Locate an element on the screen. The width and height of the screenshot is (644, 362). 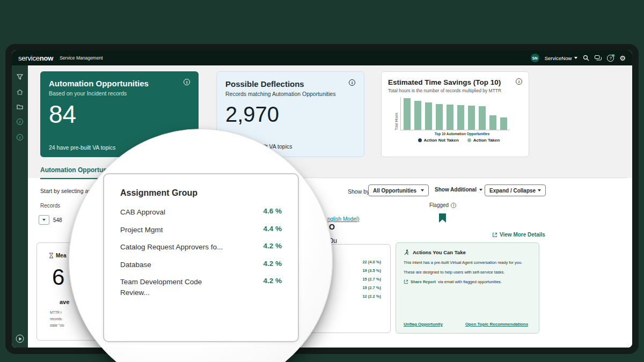
opportunity-link-fragment: nglish Model) is located at coordinates (343, 219).